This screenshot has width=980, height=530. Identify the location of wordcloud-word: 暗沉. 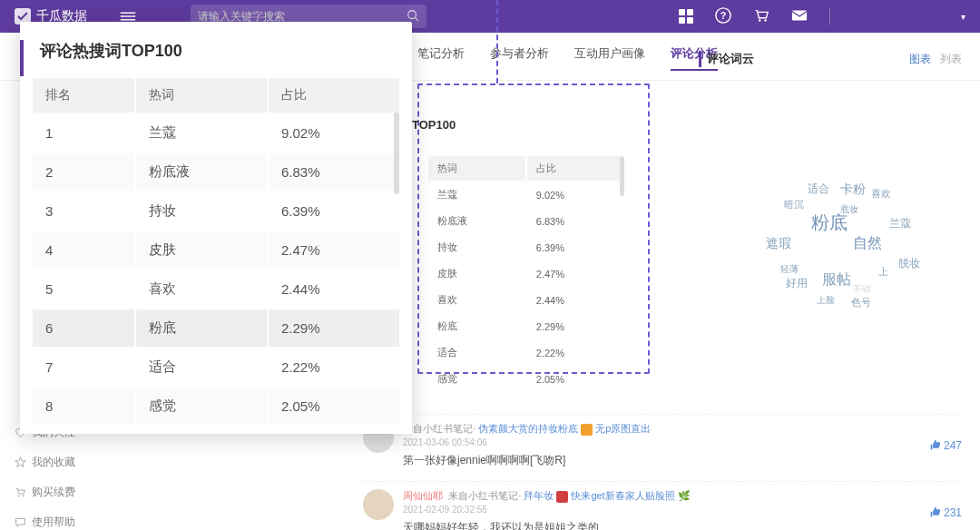
(794, 205).